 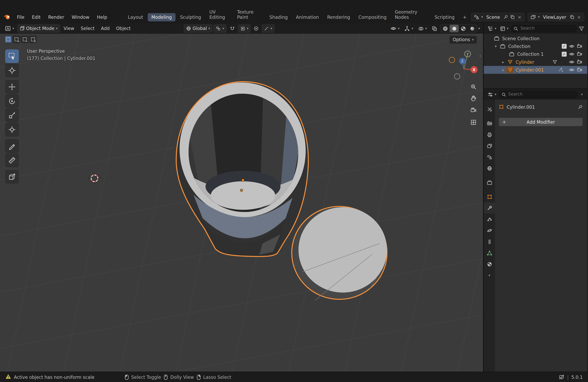 What do you see at coordinates (249, 15) in the screenshot?
I see `tab-texture-paint: Texture Paint` at bounding box center [249, 15].